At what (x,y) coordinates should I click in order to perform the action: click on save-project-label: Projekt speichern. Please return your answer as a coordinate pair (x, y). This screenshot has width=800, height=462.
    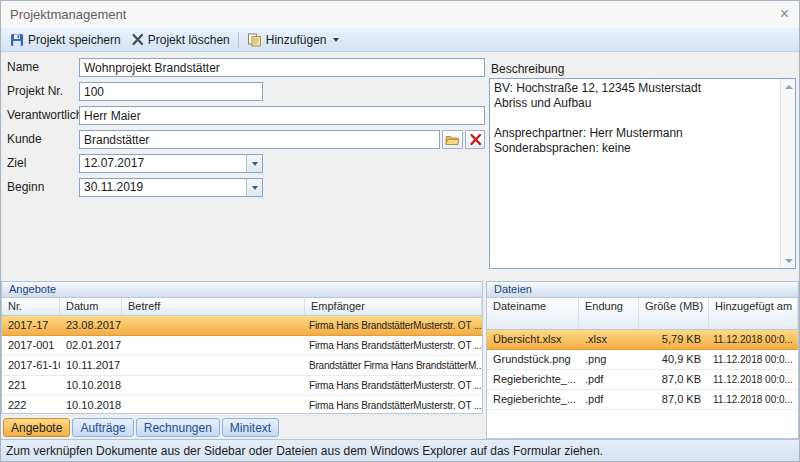
    Looking at the image, I should click on (74, 40).